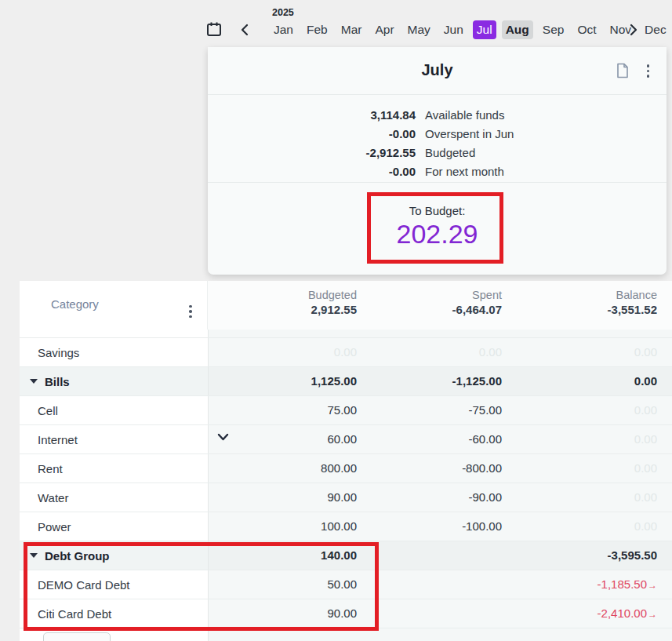  What do you see at coordinates (247, 30) in the screenshot?
I see `chevron-left-icon` at bounding box center [247, 30].